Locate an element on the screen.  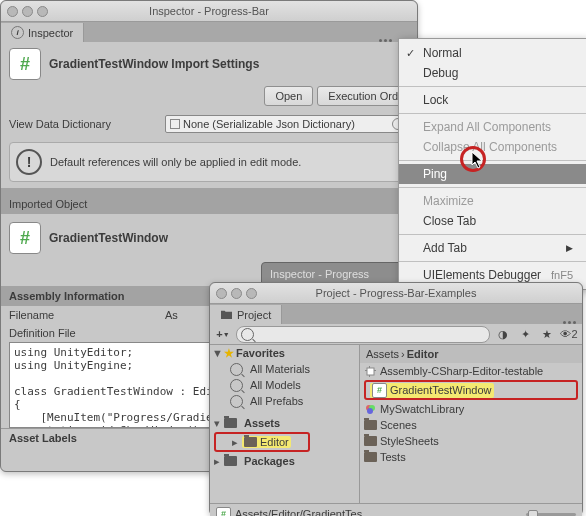
crumb-assets: Assets is located at coordinates (382, 354).